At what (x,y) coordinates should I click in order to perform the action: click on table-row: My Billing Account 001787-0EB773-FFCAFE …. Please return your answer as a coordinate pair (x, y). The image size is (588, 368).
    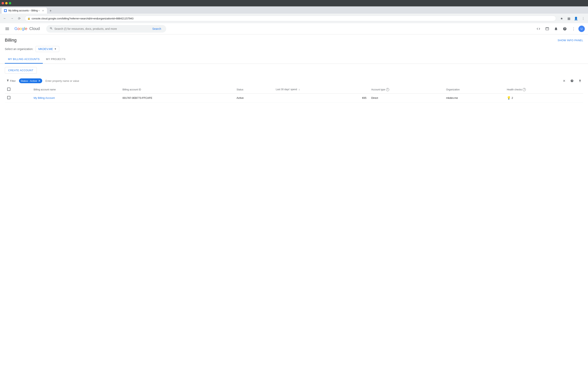
    Looking at the image, I should click on (294, 98).